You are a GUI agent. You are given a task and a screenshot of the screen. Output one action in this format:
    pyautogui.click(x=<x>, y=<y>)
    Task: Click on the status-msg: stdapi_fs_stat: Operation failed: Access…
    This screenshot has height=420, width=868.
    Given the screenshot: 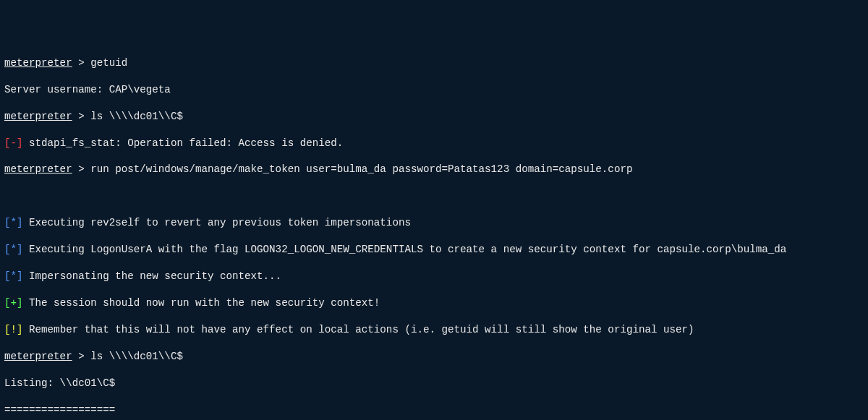 What is the action you would take?
    pyautogui.click(x=184, y=143)
    